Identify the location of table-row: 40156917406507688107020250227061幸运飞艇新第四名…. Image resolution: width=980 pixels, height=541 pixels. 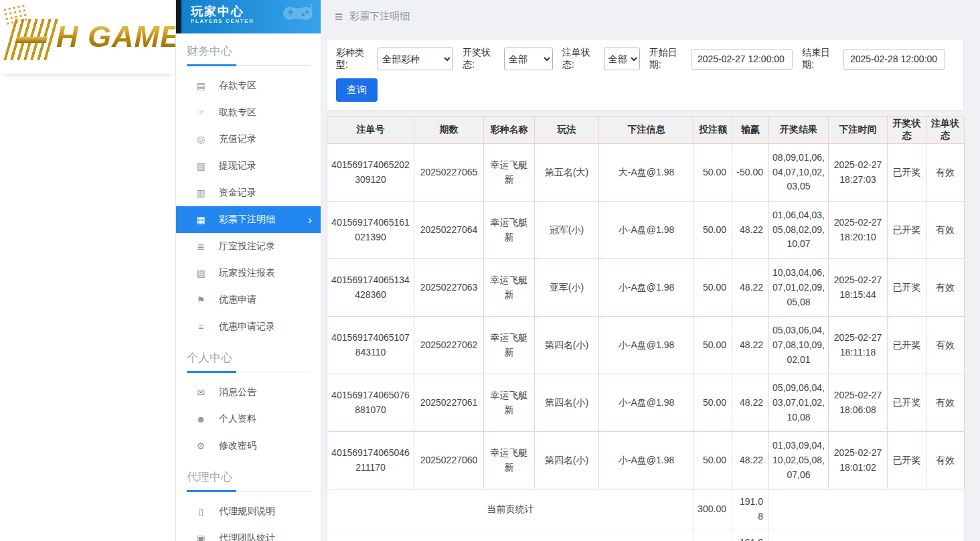
(646, 403).